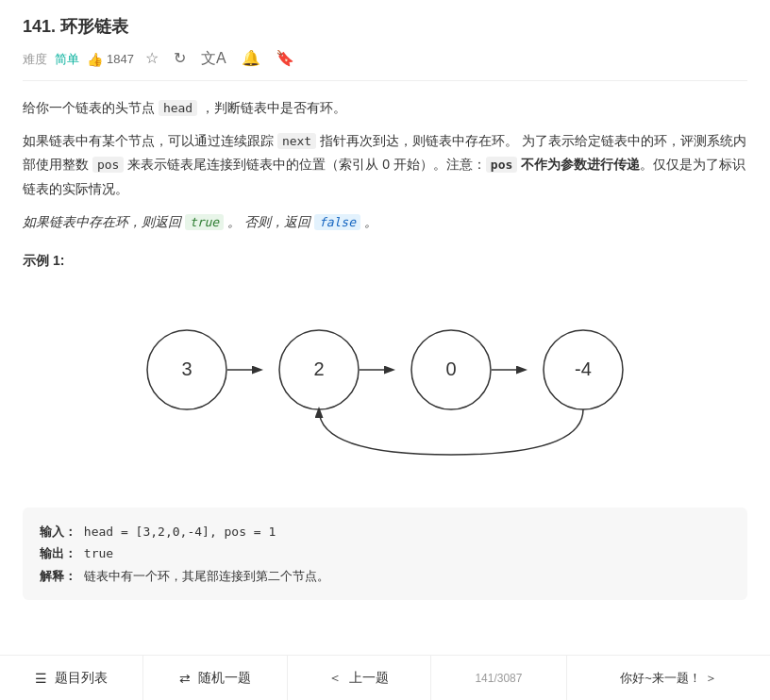 This screenshot has height=700, width=770. Describe the element at coordinates (251, 58) in the screenshot. I see `bell-icon: 🔔` at that location.